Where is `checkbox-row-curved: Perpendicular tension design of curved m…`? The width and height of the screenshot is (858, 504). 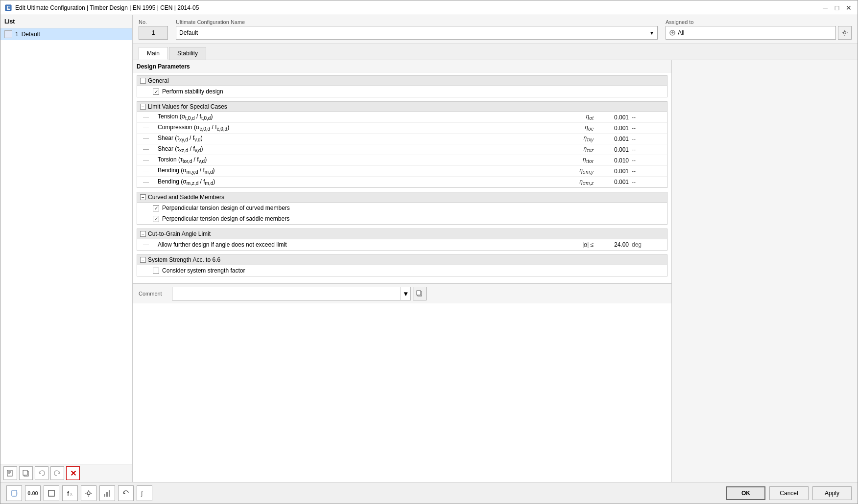
checkbox-row-curved: Perpendicular tension design of curved m… is located at coordinates (402, 208).